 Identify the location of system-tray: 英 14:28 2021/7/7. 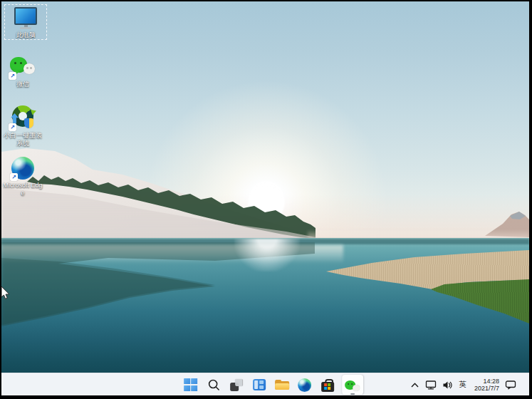
(470, 385).